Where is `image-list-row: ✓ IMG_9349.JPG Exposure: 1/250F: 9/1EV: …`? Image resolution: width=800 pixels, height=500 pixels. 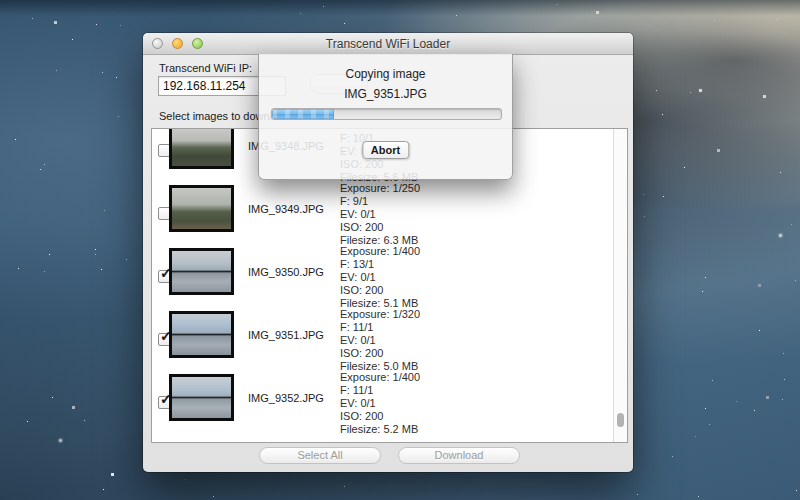 image-list-row: ✓ IMG_9349.JPG Exposure: 1/250F: 9/1EV: … is located at coordinates (382, 208).